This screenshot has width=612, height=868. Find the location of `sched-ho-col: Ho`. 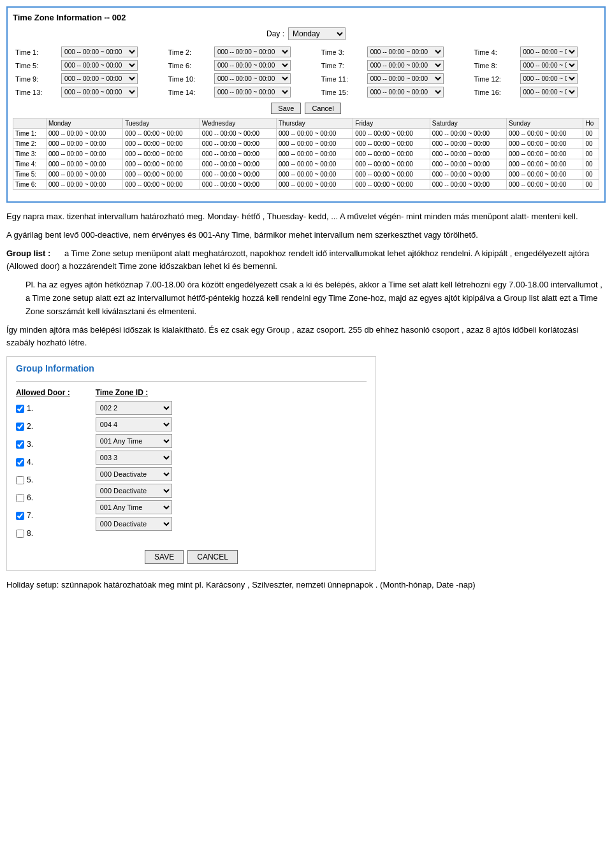

sched-ho-col: Ho is located at coordinates (592, 124).